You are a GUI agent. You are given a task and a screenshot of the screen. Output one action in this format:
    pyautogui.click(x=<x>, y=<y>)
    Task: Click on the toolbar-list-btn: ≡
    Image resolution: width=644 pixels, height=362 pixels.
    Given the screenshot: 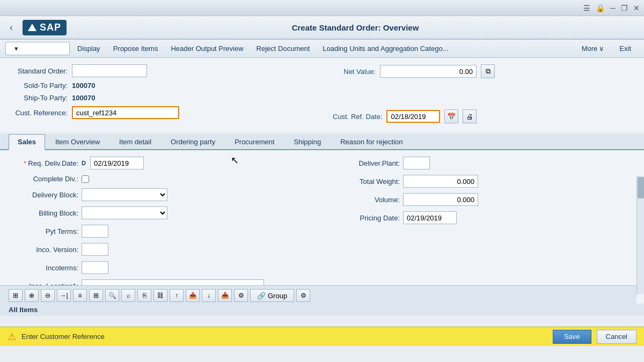 What is the action you would take?
    pyautogui.click(x=80, y=295)
    